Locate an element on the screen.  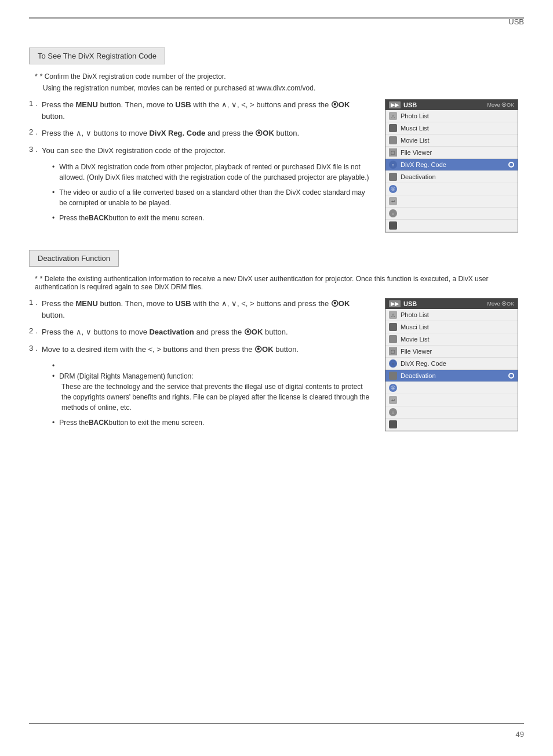
step1-deact-text: Press the MENU button. Then, move to USB… is located at coordinates (208, 310).